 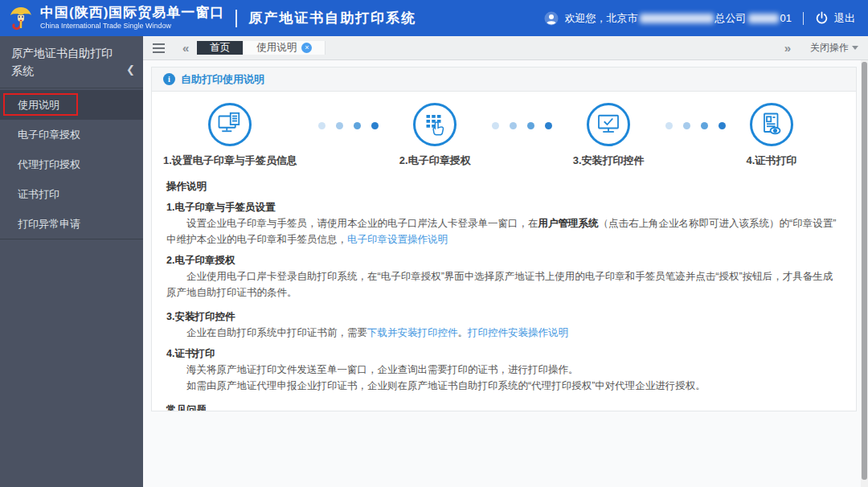 I want to click on tab-bar: « 首页 使用说明 × » 关闭操作, so click(x=506, y=48).